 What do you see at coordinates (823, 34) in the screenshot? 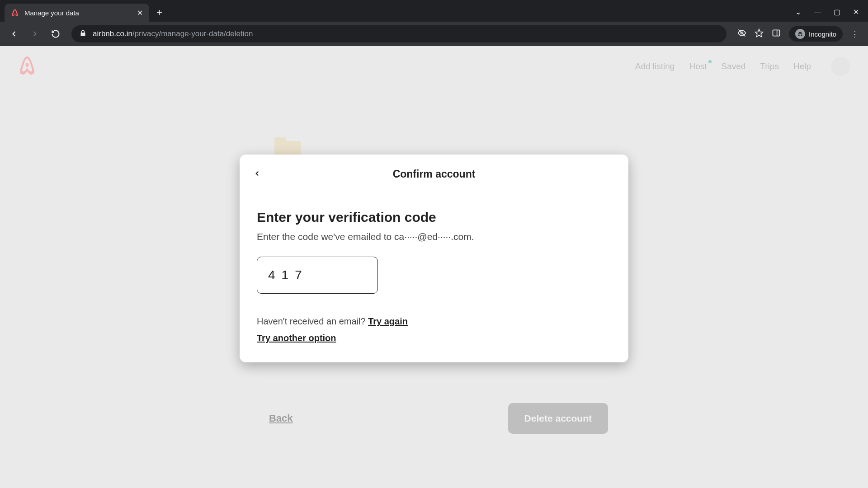
I see `incognito-label: Incognito` at bounding box center [823, 34].